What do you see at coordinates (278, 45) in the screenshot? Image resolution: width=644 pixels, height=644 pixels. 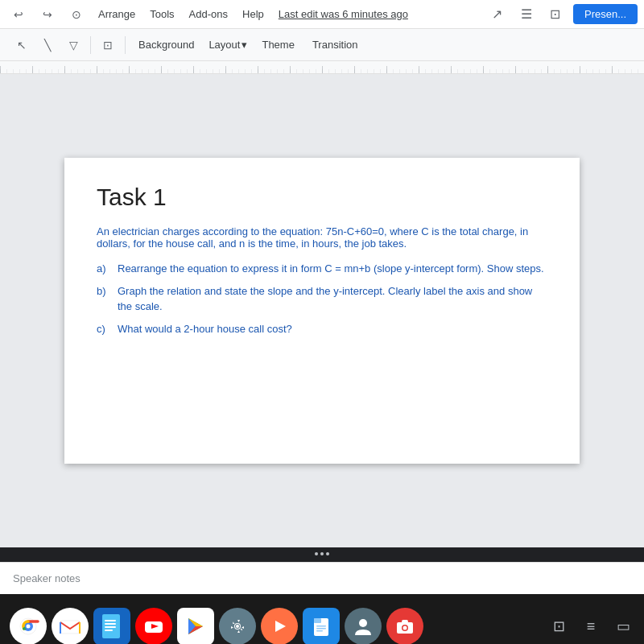 I see `theme-tab: Theme` at bounding box center [278, 45].